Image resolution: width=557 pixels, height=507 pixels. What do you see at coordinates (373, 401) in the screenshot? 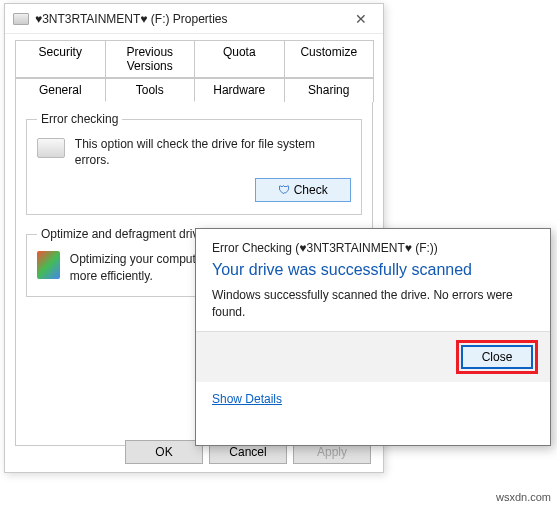
I see `show-details-link: Show Details` at bounding box center [373, 401].